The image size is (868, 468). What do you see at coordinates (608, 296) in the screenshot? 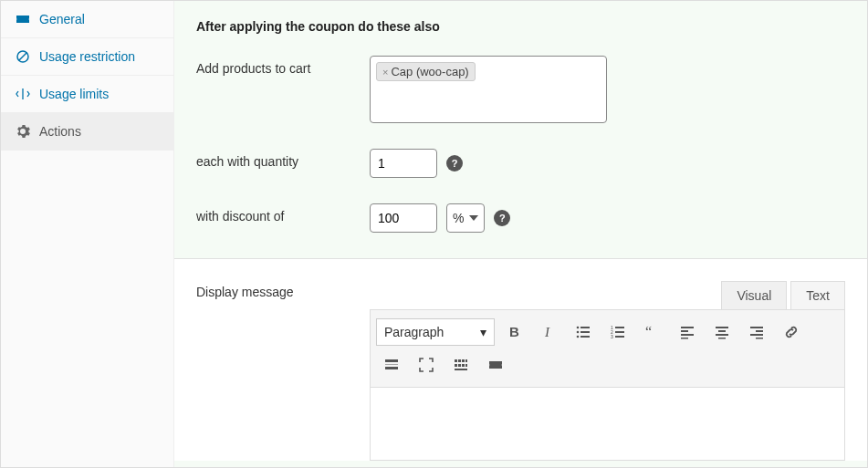
I see `editor-tabs: Visual Text` at bounding box center [608, 296].